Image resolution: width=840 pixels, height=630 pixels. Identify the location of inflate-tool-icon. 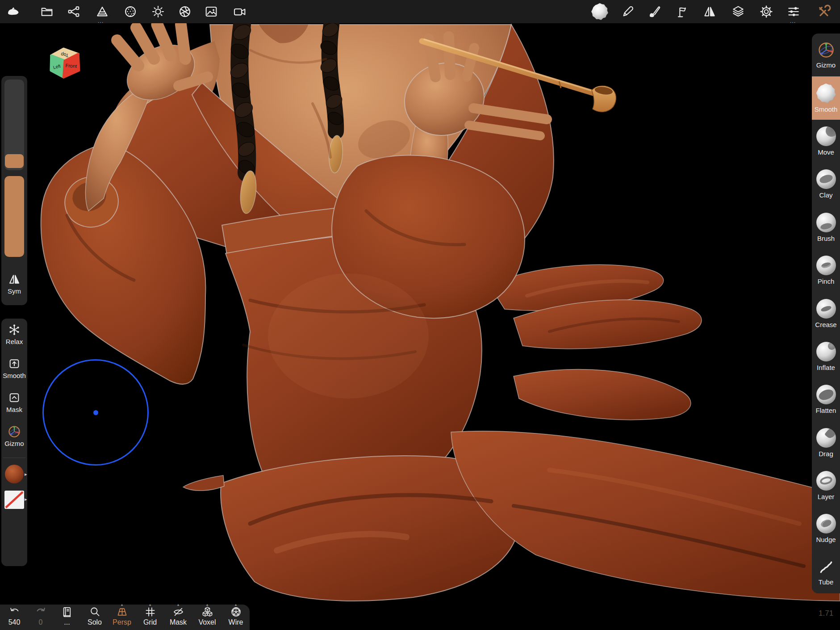
(826, 352).